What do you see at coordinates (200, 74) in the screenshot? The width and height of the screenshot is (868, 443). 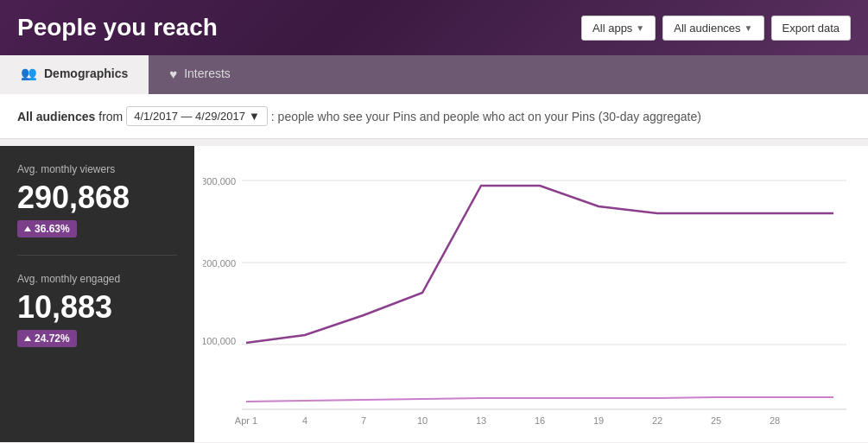 I see `tab-interests: ♥ Interests` at bounding box center [200, 74].